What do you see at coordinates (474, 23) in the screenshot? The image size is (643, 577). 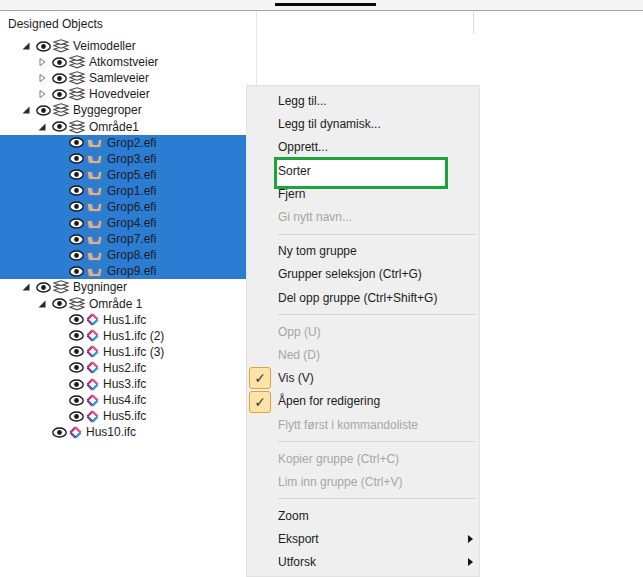 I see `divider-tick` at bounding box center [474, 23].